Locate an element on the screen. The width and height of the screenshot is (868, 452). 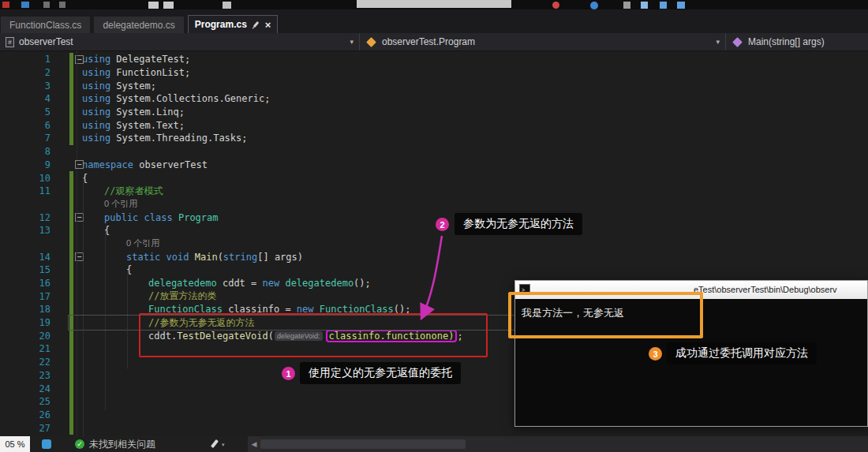
code-text: delegatedemo cddt = new delegatedemo(); is located at coordinates (226, 283).